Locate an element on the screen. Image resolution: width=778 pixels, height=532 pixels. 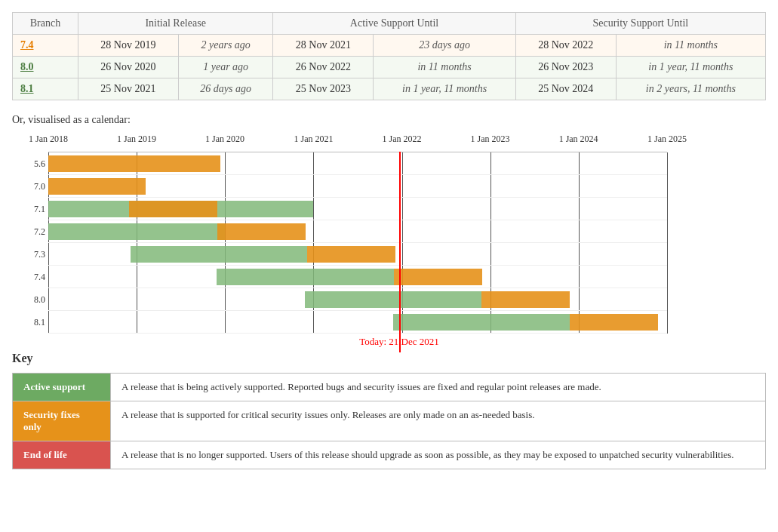
initial-rel: 1 year ago is located at coordinates (225, 68).